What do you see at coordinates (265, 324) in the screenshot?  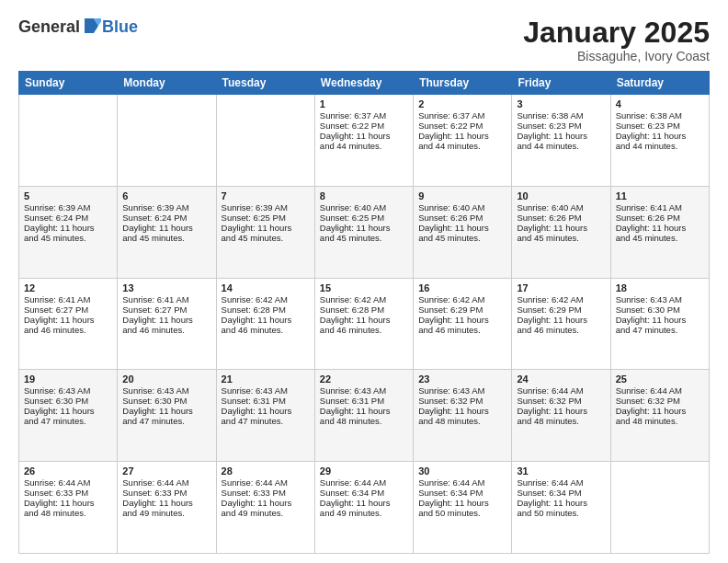 I see `calendar-cell: 14Sunrise: 6:42 AMSunset: 6:28 PMDayligh…` at bounding box center [265, 324].